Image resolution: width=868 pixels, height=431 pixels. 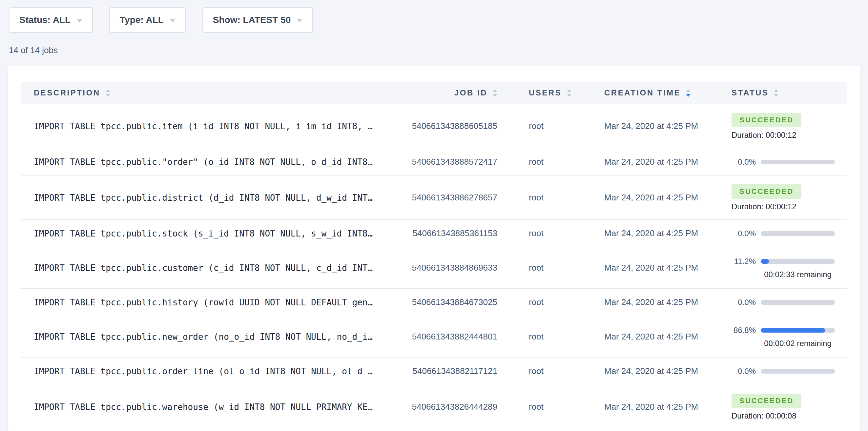 I want to click on job-duration: Duration: 00:00:08, so click(x=789, y=416).